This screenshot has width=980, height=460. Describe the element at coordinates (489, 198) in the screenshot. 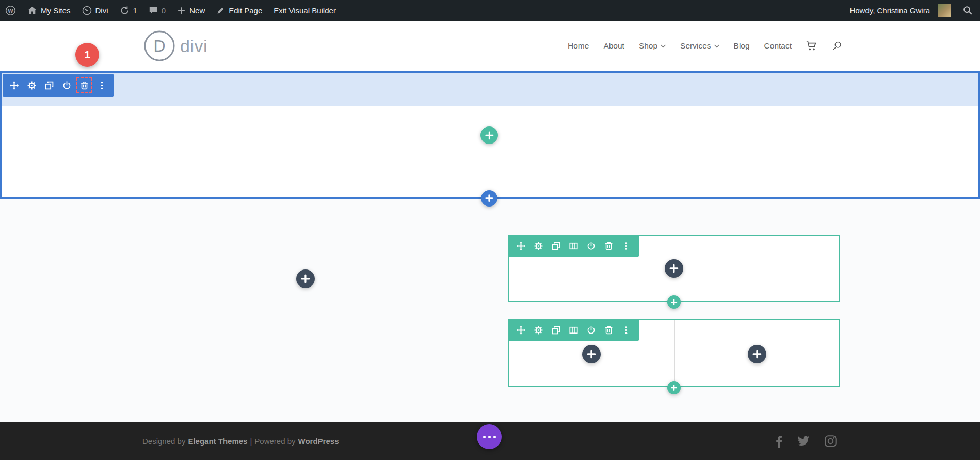

I see `add-section-button` at that location.